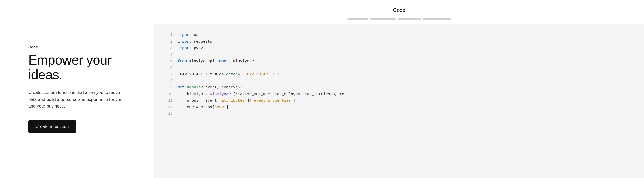 This screenshot has height=178, width=644. Describe the element at coordinates (399, 35) in the screenshot. I see `code-line: 1 import os` at that location.